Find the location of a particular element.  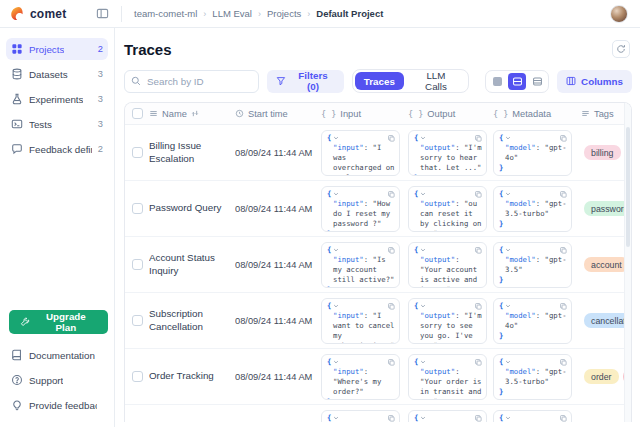

density-large-button is located at coordinates (537, 82).